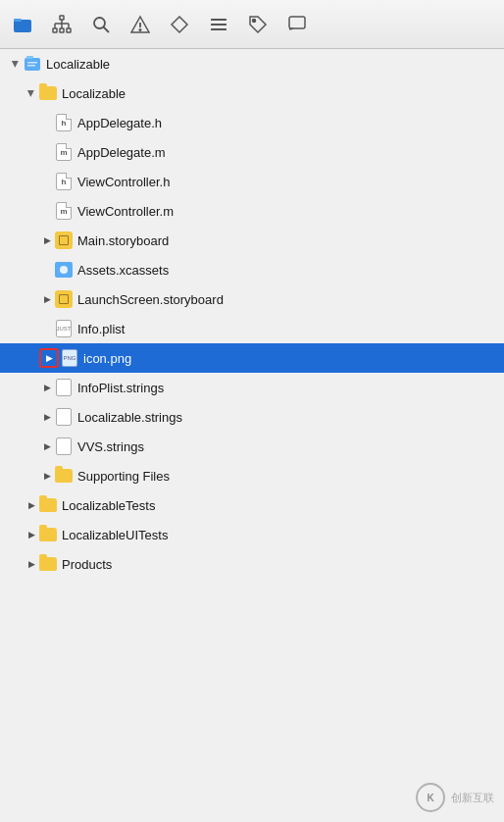 This screenshot has height=822, width=504. I want to click on localizable-disclosure, so click(31, 93).